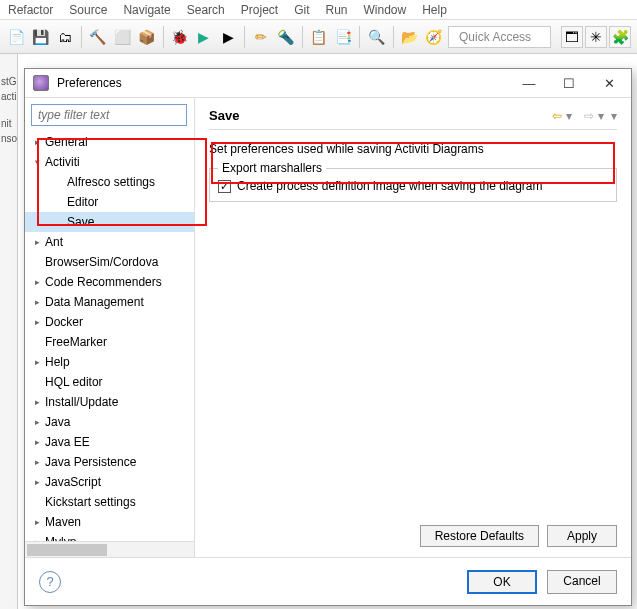 Image resolution: width=637 pixels, height=609 pixels. What do you see at coordinates (111, 182) in the screenshot?
I see `tree-item-label: Alfresco settings` at bounding box center [111, 182].